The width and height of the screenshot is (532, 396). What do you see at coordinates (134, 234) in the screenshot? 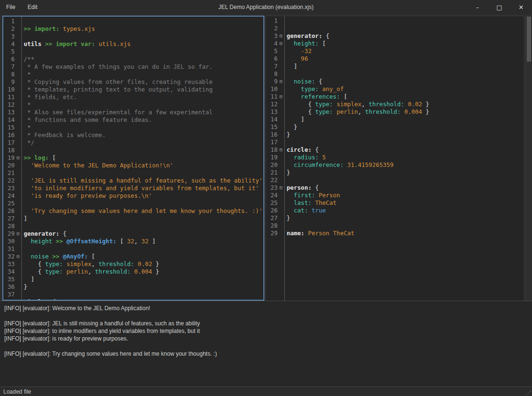
I see `code-line: 29⊟generator: {` at bounding box center [134, 234].